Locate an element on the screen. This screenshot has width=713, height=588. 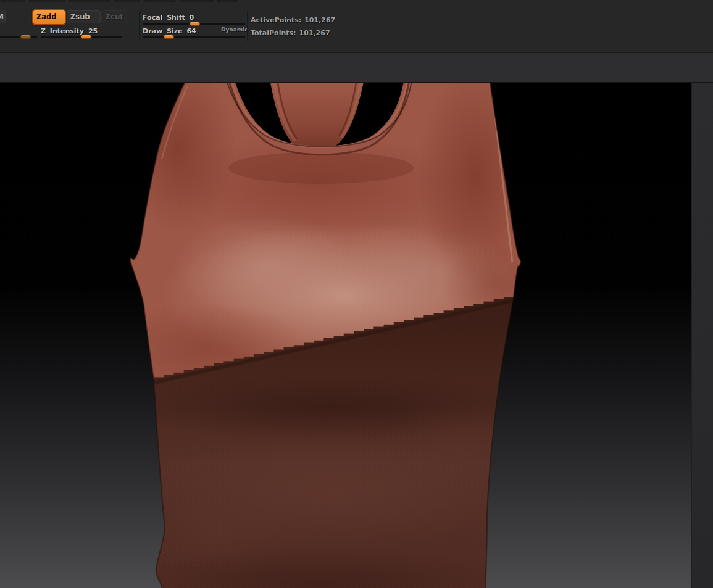
focal-shift-slider-handle is located at coordinates (195, 23).